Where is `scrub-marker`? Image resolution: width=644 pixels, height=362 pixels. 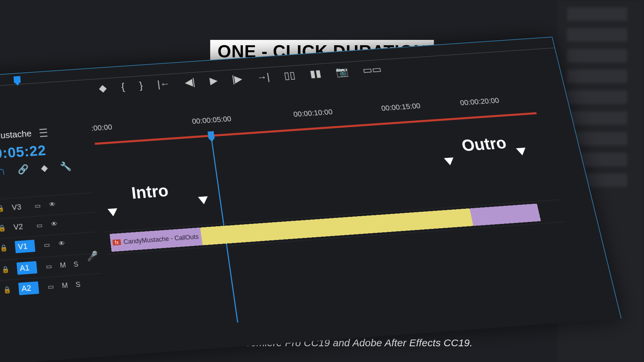 scrub-marker is located at coordinates (17, 80).